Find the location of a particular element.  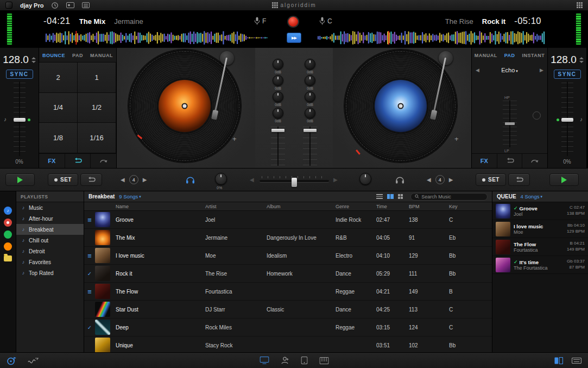

queue-count-dropdown: 4 Songs▾ is located at coordinates (532, 197).